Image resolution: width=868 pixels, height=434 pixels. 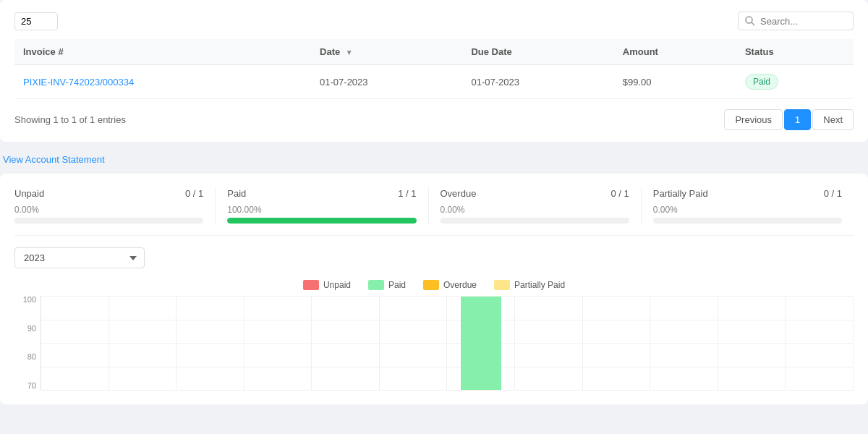 What do you see at coordinates (109, 221) in the screenshot?
I see `unpaid-progress-bg` at bounding box center [109, 221].